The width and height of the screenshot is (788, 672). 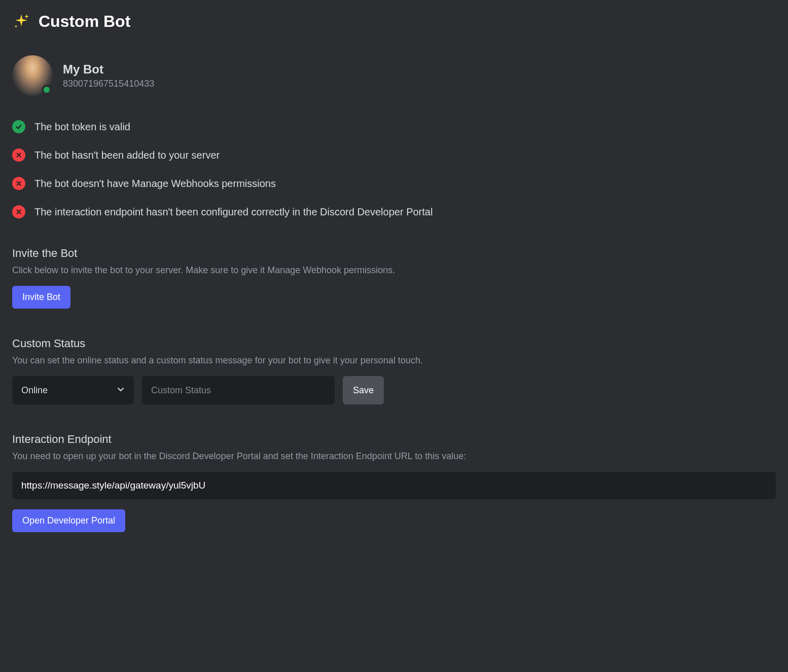 I want to click on sparkle-icon, so click(x=21, y=22).